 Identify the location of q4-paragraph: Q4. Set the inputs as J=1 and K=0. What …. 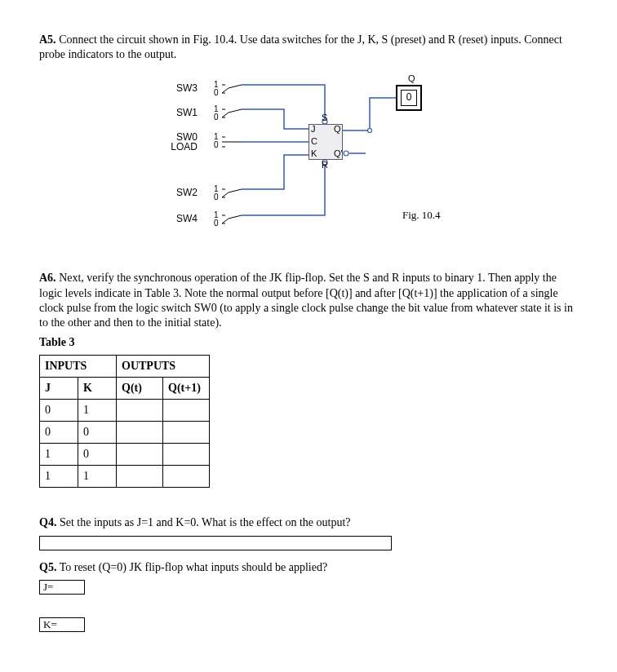
(308, 523).